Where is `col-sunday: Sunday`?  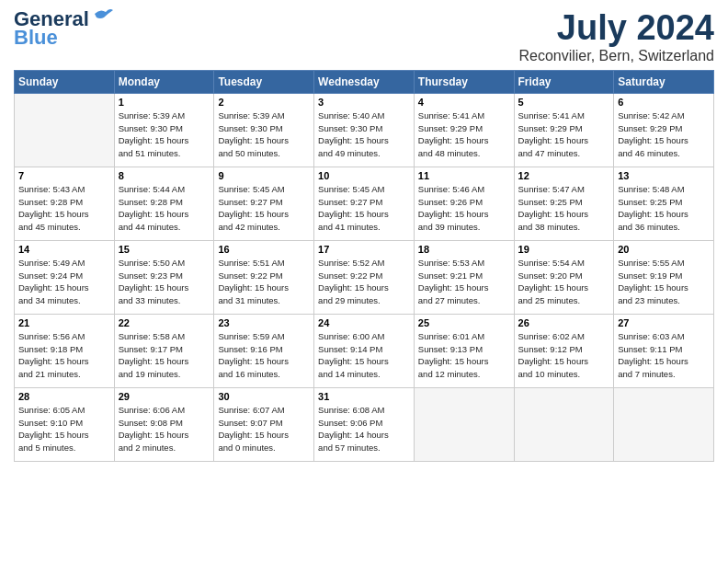 col-sunday: Sunday is located at coordinates (64, 81).